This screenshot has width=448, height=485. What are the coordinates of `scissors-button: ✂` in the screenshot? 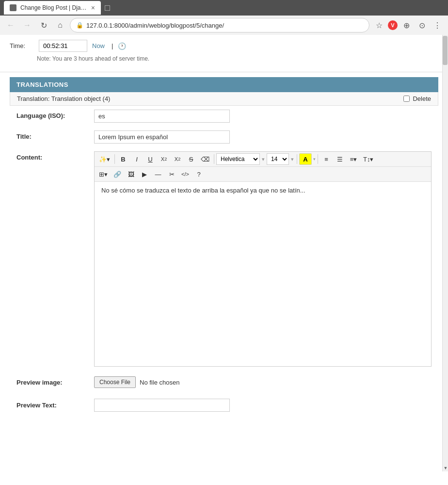 It's located at (172, 174).